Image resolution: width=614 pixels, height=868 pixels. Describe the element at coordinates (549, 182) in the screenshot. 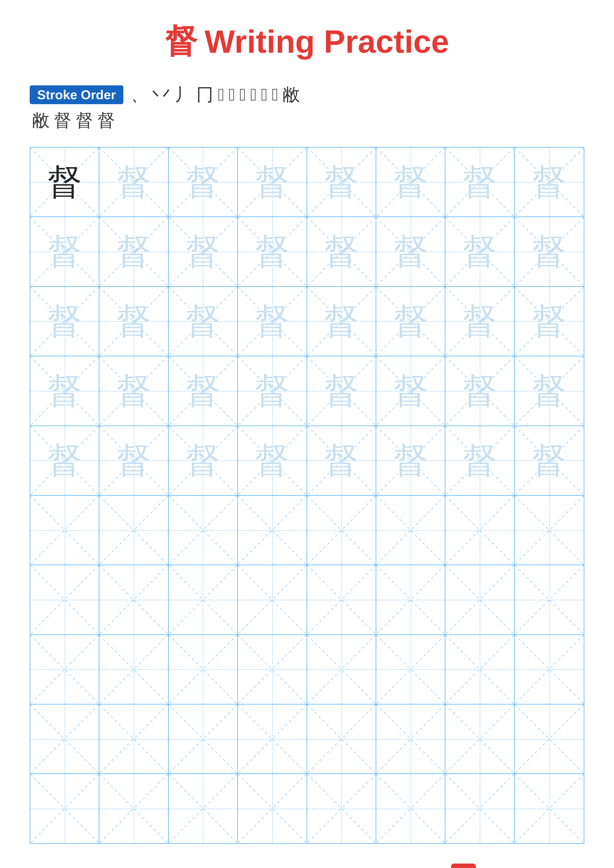

I see `grid-cell-1-8: 督` at that location.